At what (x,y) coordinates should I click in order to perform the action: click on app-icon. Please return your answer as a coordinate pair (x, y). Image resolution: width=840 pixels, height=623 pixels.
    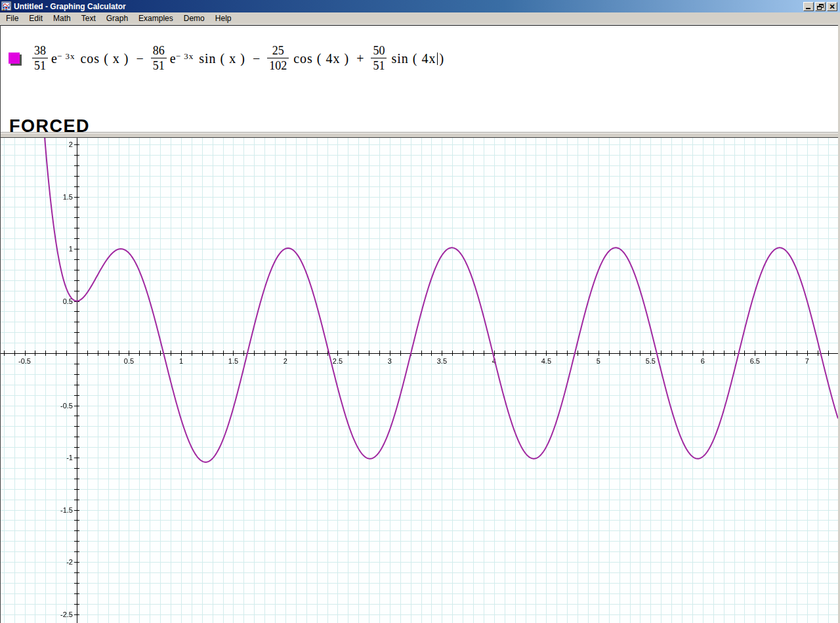
    Looking at the image, I should click on (7, 7).